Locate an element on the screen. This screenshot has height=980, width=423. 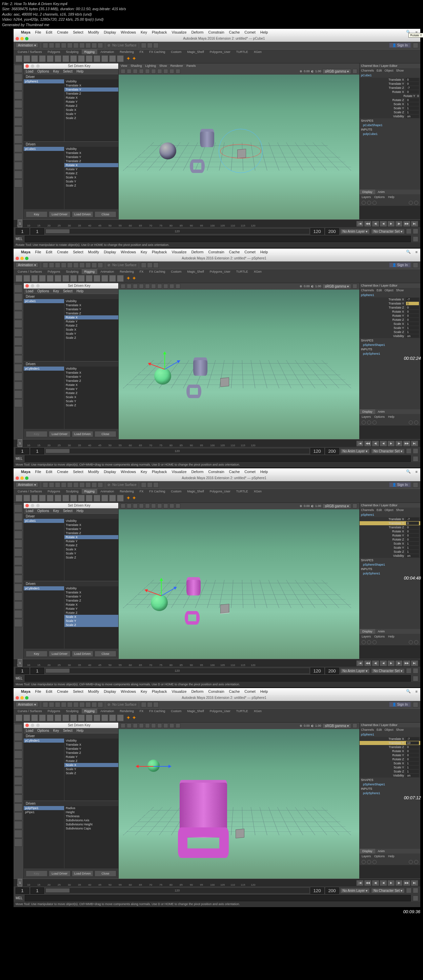
script-editor-icon is located at coordinates (415, 679).